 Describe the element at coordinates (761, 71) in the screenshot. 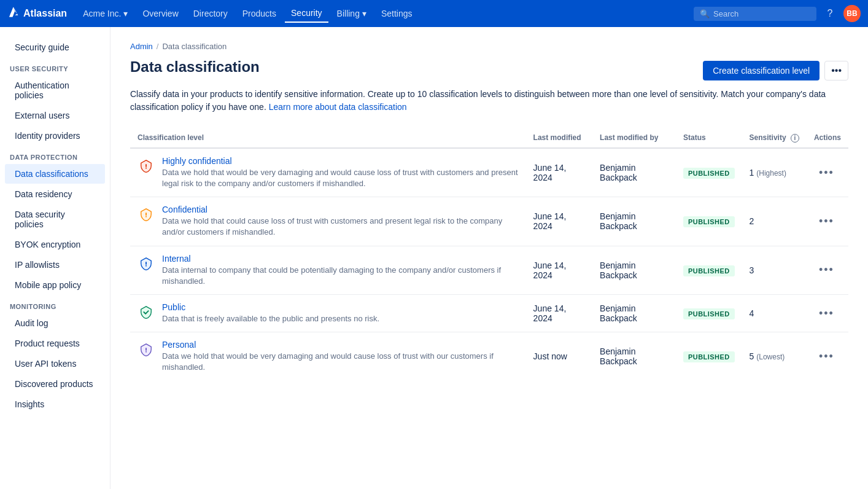

I see `create-classification-button: Create classification level` at that location.